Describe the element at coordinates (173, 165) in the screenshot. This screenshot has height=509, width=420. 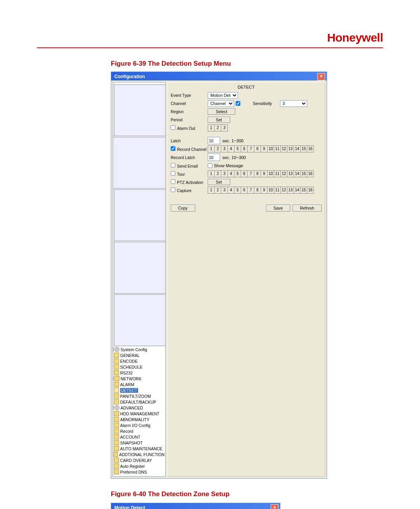
I see `send-email-checkbox` at that location.